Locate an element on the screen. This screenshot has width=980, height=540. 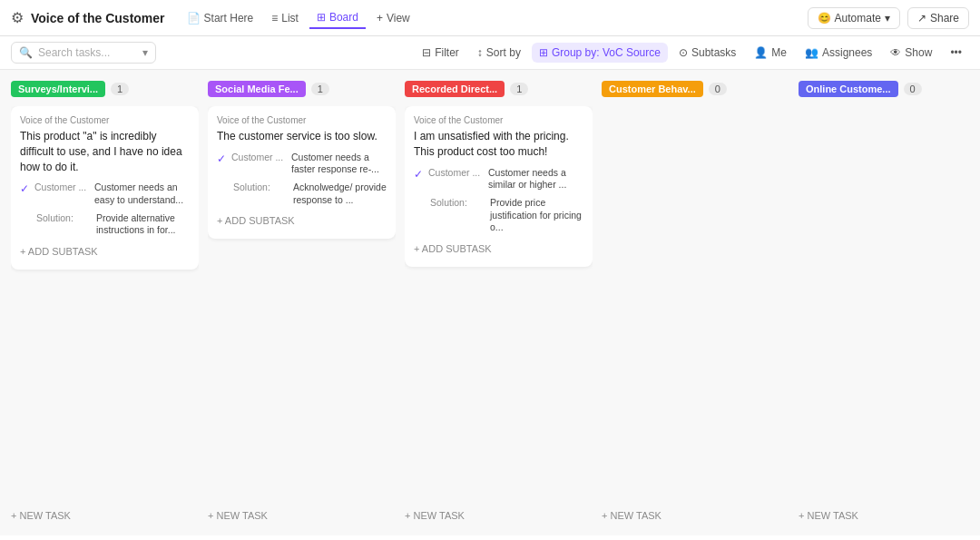
subtask-social-row-2: Solution: Acknolwedge/ provide response … is located at coordinates (301, 194).